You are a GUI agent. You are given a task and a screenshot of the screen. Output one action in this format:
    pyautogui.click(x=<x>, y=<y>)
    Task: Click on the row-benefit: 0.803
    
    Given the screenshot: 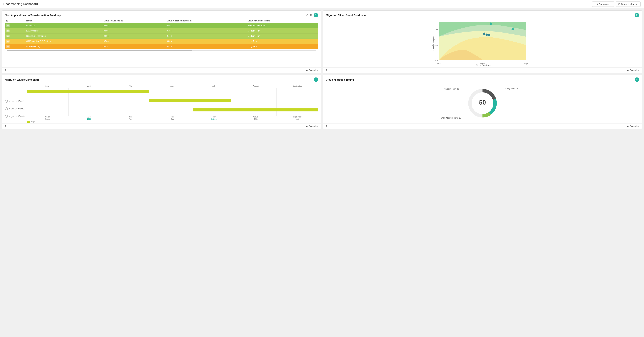 What is the action you would take?
    pyautogui.click(x=206, y=41)
    